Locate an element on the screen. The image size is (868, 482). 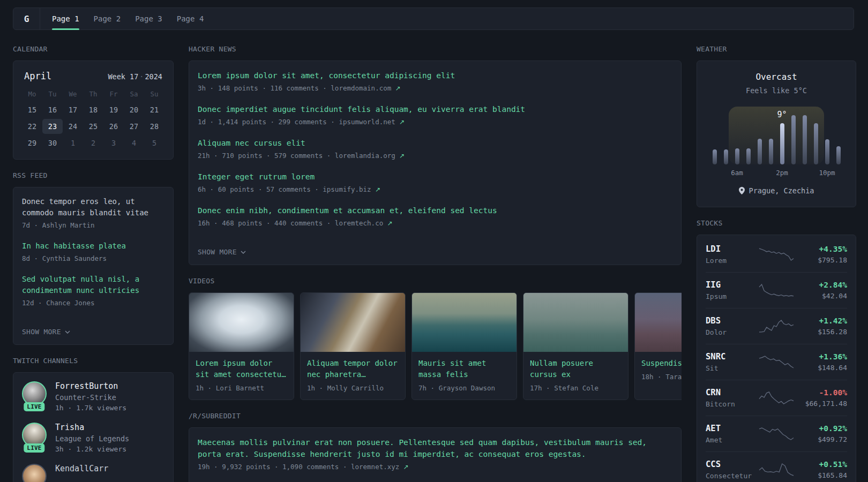
reddit-post-title: Maecenas mollis pulvinar erat non posuer… is located at coordinates (435, 448).